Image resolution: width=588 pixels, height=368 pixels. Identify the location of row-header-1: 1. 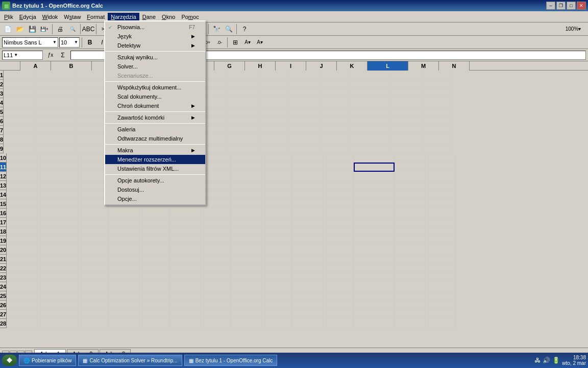
(2, 75).